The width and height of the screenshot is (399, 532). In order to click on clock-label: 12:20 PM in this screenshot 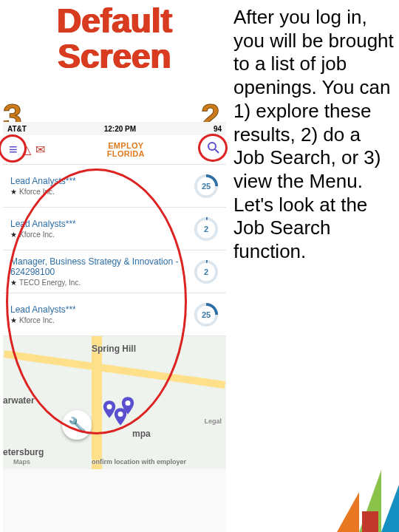, I will do `click(120, 129)`.